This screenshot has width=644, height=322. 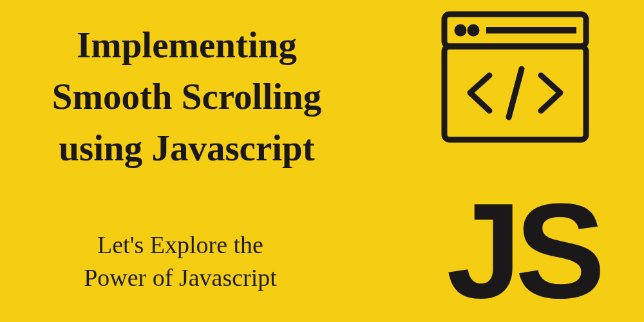 I want to click on title-line-2: Smooth Scrolling, so click(x=187, y=97).